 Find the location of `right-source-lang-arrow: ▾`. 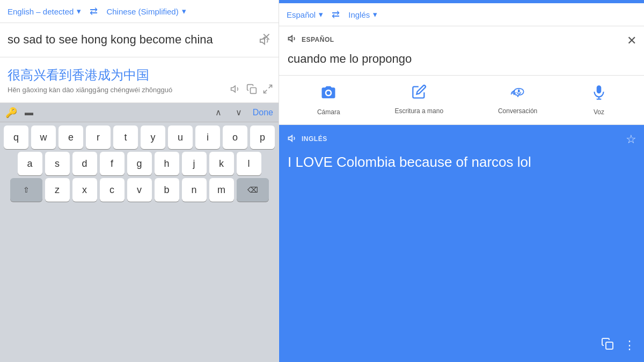

right-source-lang-arrow: ▾ is located at coordinates (321, 14).